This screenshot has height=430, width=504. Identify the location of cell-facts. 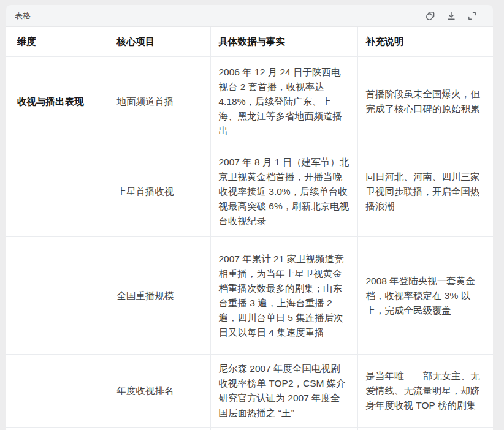
(284, 429).